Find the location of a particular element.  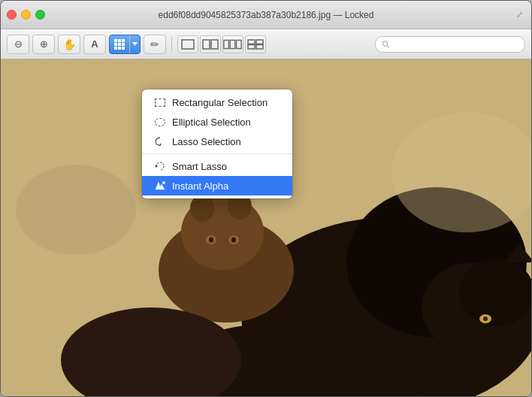

lasso-selection-label: Lasso Selection is located at coordinates (207, 141).